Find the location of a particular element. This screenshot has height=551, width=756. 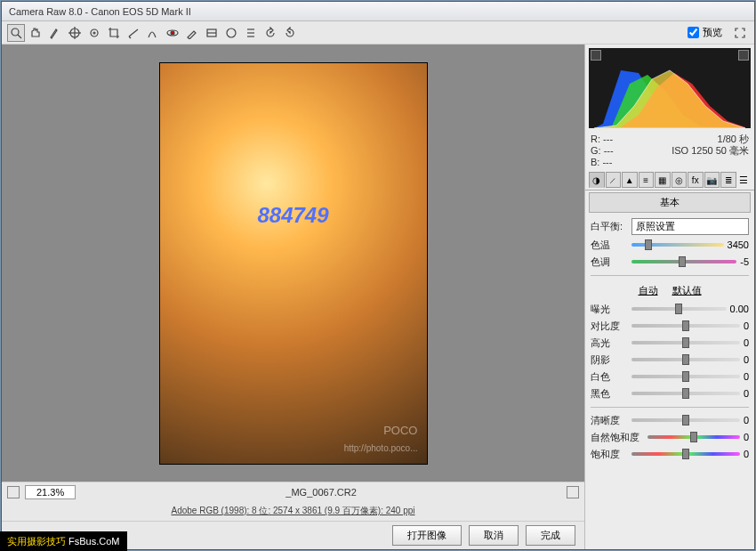

exposure-label: 曝光 is located at coordinates (609, 310).